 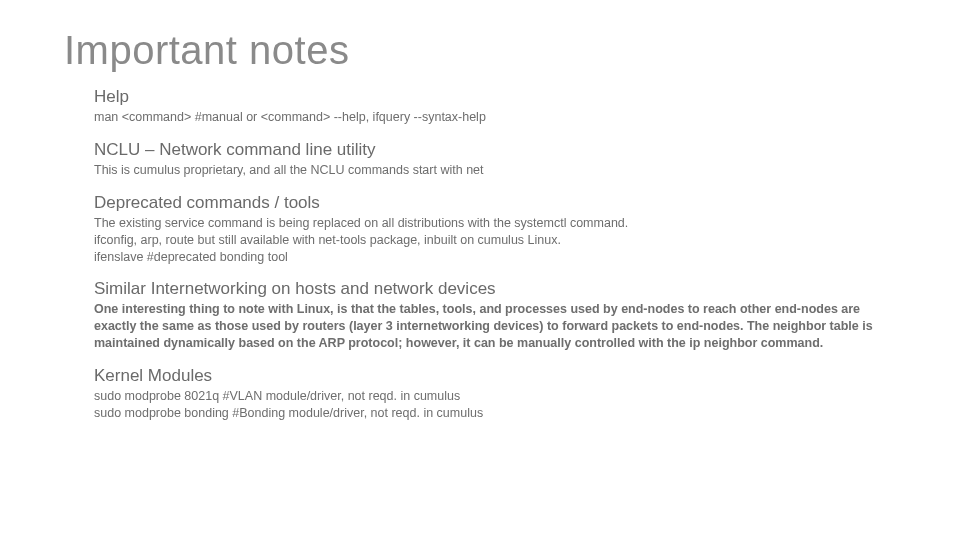 I want to click on help-body-text: man <command> #manual or <command> --hel…, so click(x=495, y=118).